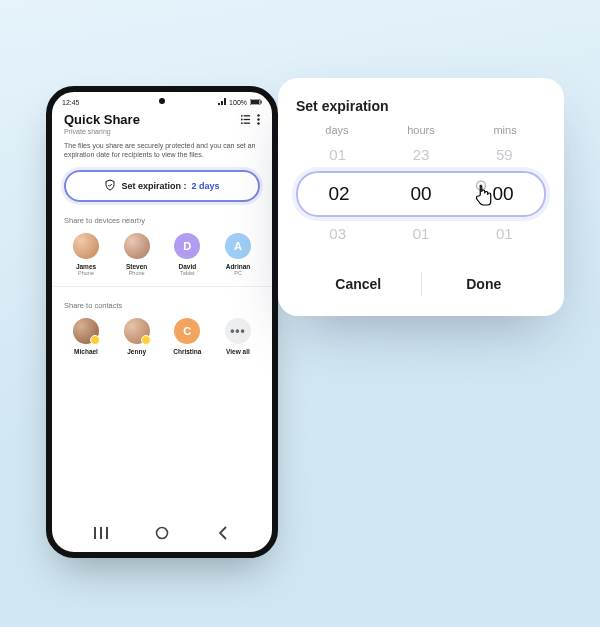 Image resolution: width=600 pixels, height=627 pixels. Describe the element at coordinates (187, 331) in the screenshot. I see `avatar: C` at that location.